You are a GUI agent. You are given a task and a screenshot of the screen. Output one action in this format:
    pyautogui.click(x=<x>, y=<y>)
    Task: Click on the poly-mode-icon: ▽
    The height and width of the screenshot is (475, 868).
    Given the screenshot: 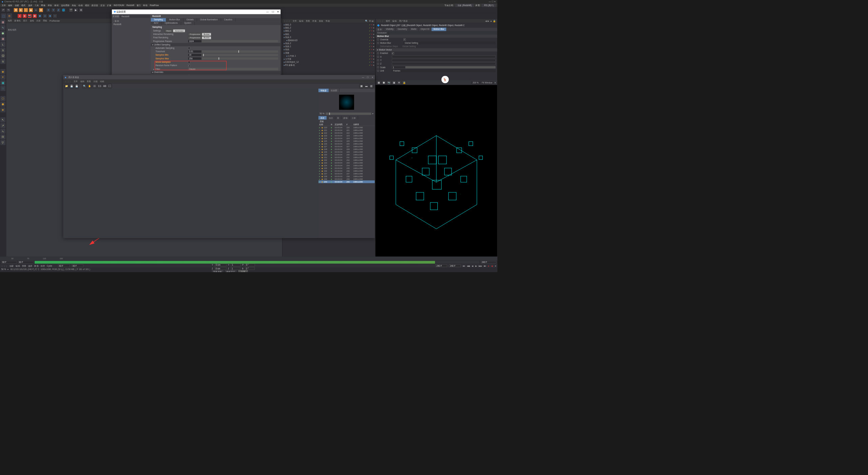 What is the action you would take?
    pyautogui.click(x=3, y=142)
    